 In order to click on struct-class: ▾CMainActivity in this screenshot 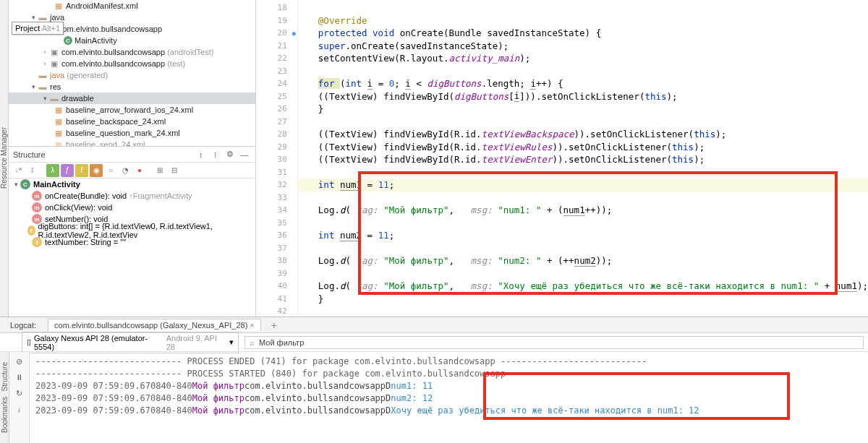, I will do `click(132, 184)`.